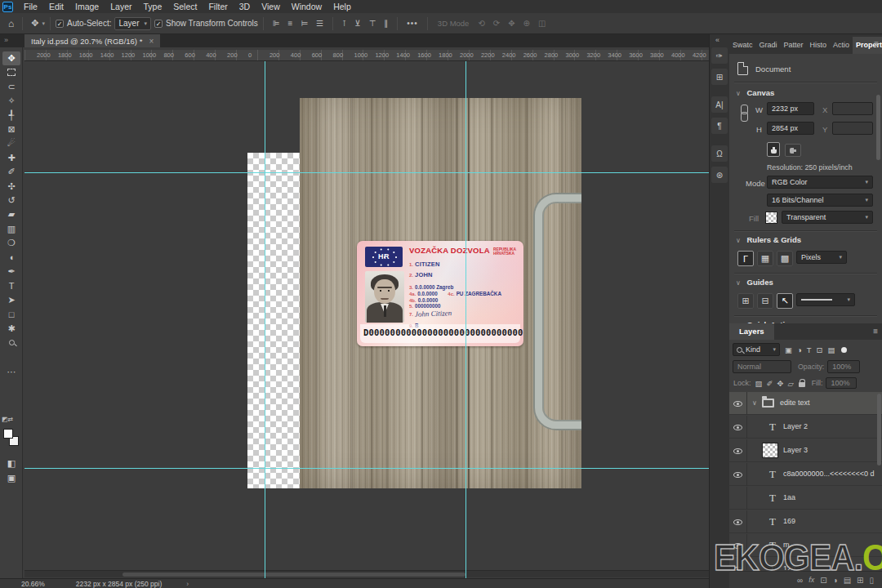  I want to click on menu-3d: 3D, so click(245, 7).